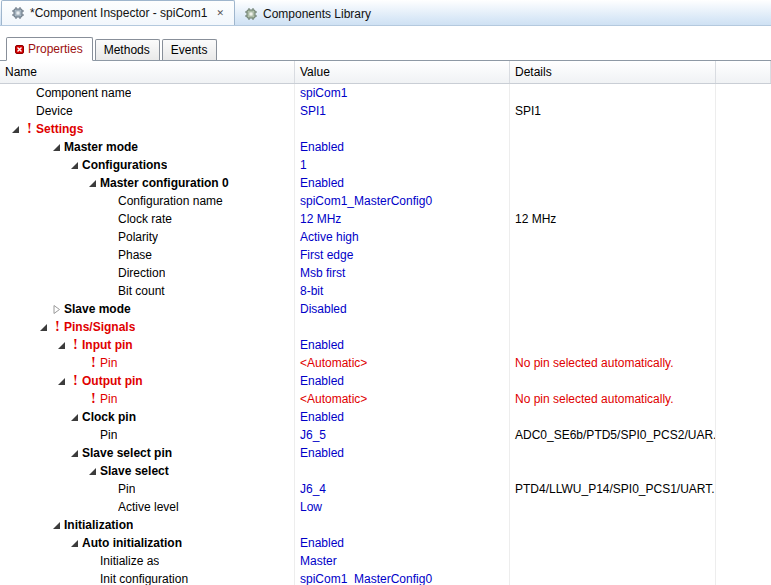 The width and height of the screenshot is (771, 585). Describe the element at coordinates (308, 14) in the screenshot. I see `tab-components-library: Components Library` at that location.